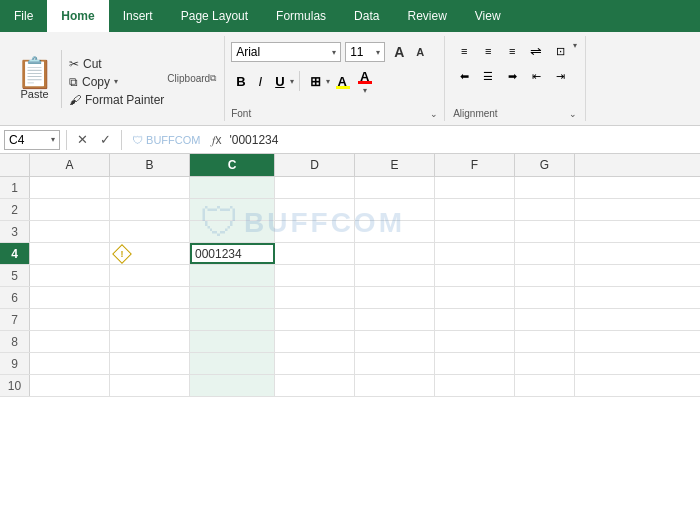 This screenshot has height=508, width=700. Describe the element at coordinates (395, 386) in the screenshot. I see `cell-e10` at that location.